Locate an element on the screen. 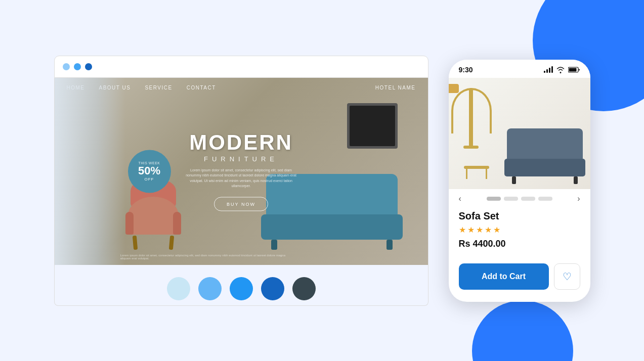  heart-icon: ♡ is located at coordinates (567, 277).